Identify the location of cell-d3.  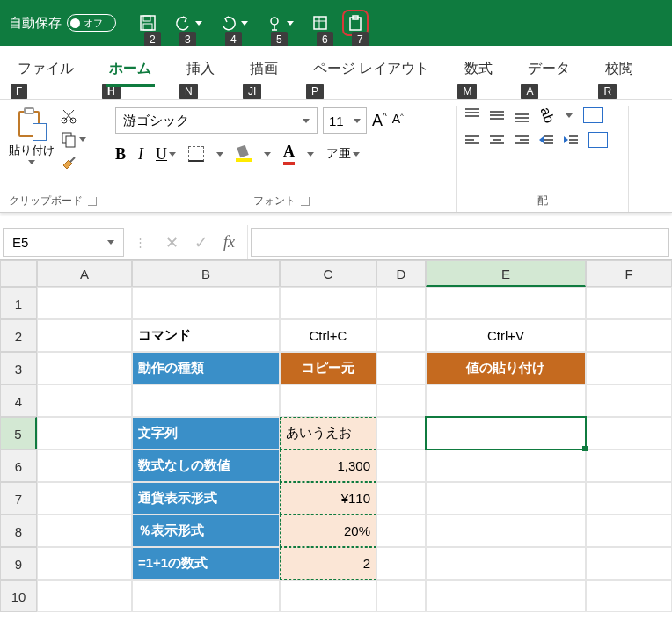
(401, 368).